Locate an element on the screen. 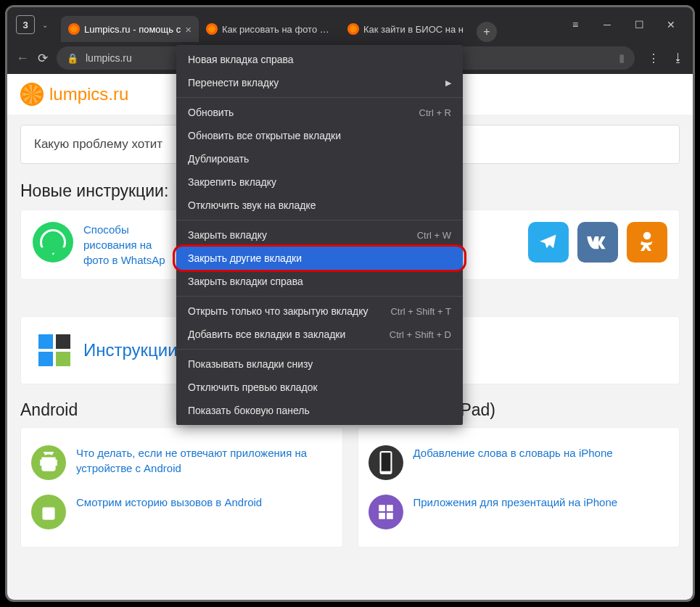 Image resolution: width=700 pixels, height=607 pixels. list-item: Что делать, если не отвечают приложения … is located at coordinates (181, 463).